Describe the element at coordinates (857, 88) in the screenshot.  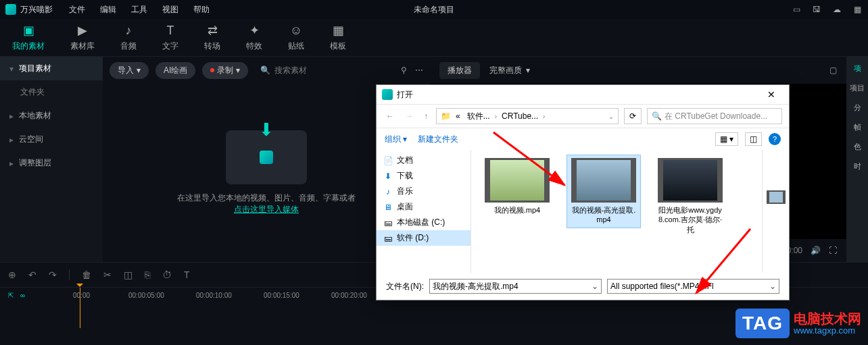
I see `rtab-1: 项目` at that location.